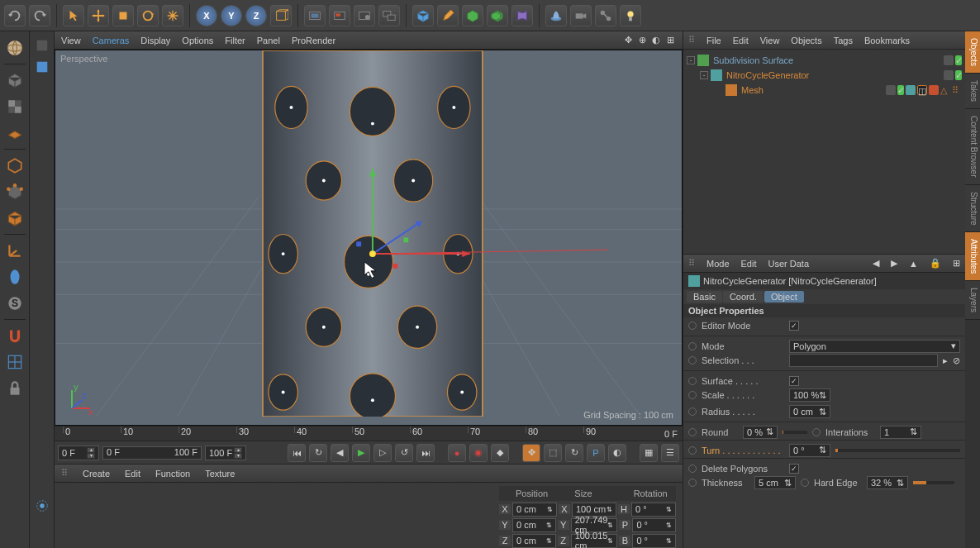  What do you see at coordinates (784, 297) in the screenshot?
I see `tab-object: Object` at bounding box center [784, 297].